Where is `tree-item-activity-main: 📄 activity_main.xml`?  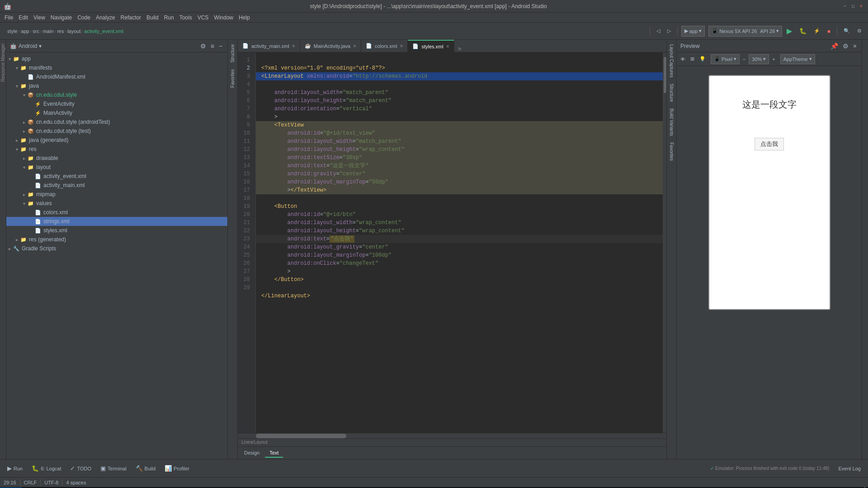 tree-item-activity-main: 📄 activity_main.xml is located at coordinates (117, 185).